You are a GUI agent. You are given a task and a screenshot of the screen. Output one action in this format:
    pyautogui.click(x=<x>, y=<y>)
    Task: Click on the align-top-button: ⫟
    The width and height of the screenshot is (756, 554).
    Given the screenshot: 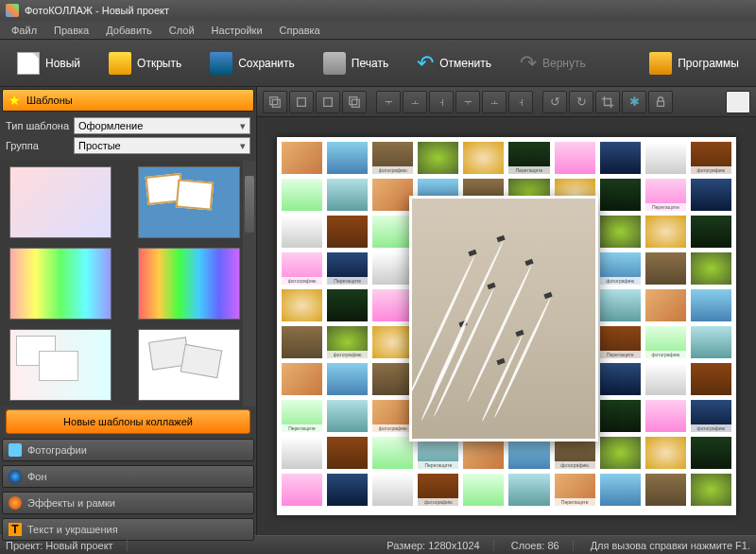 What is the action you would take?
    pyautogui.click(x=468, y=102)
    